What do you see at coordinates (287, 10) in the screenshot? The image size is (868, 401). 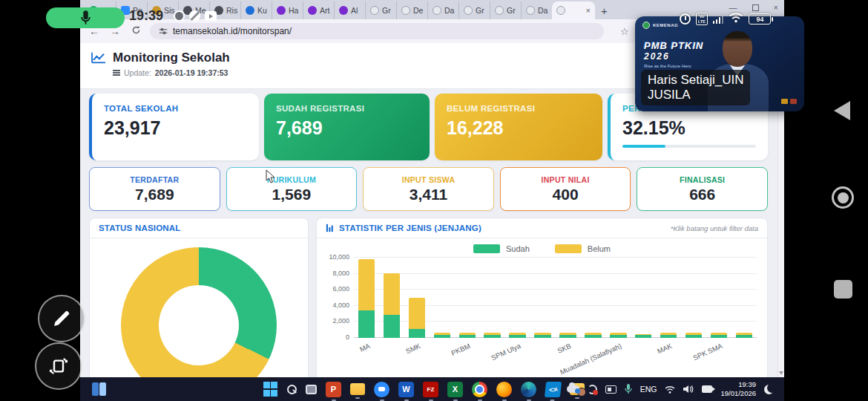 I see `tab: Ha` at bounding box center [287, 10].